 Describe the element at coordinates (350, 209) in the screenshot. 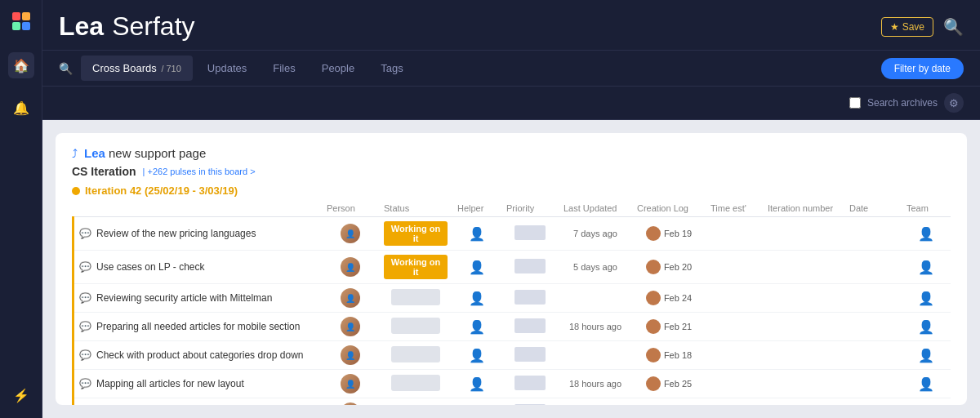

I see `col-person: Person` at that location.